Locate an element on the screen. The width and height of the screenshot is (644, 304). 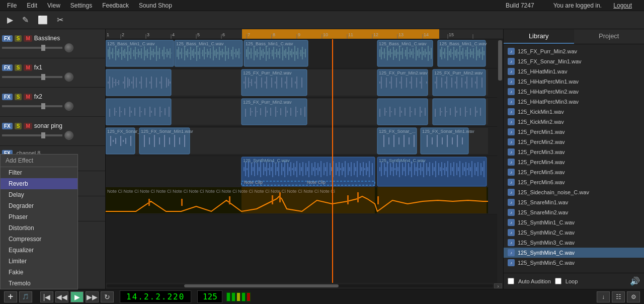
wtrack-basslines: 125_Bass_Min1_C.wav is located at coordinates (304, 54).